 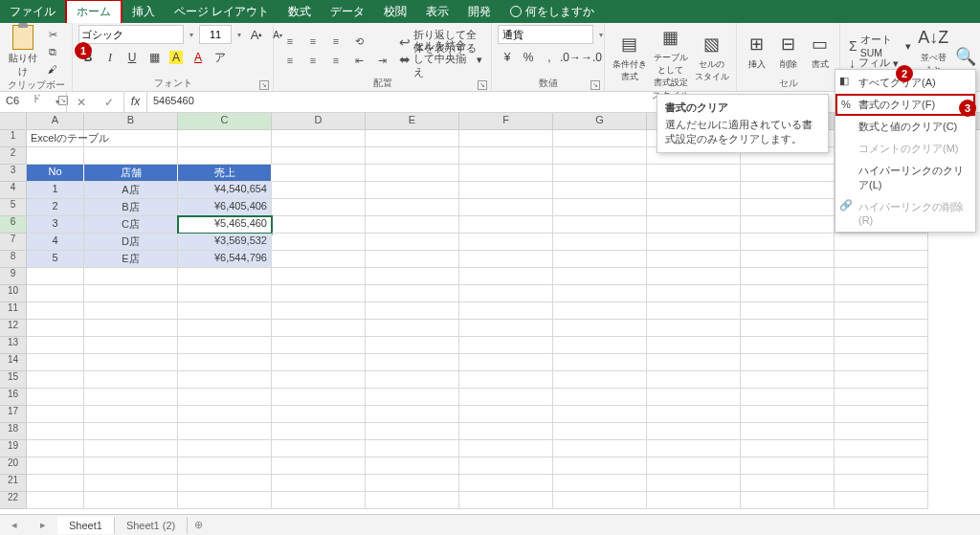 I want to click on cell-B12, so click(x=131, y=328).